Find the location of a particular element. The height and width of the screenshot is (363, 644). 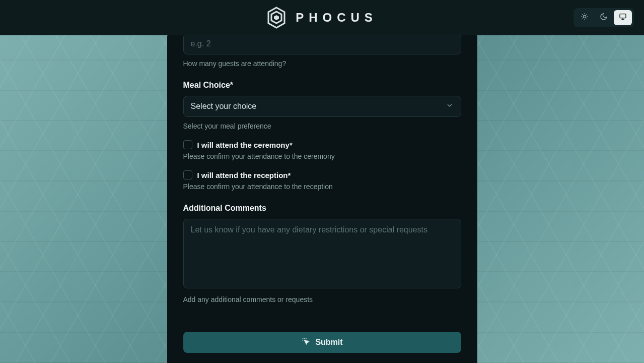

reception-checkbox is located at coordinates (188, 175).